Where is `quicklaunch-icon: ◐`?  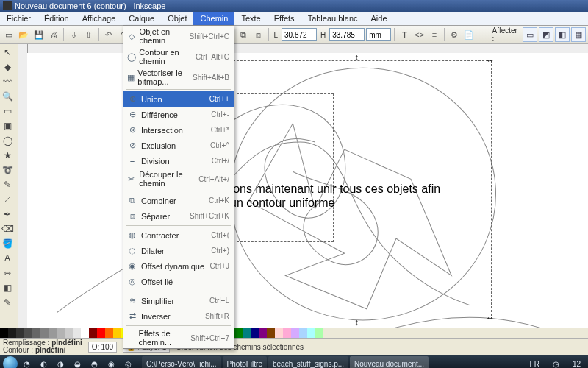 quicklaunch-icon: ◐ is located at coordinates (44, 362).